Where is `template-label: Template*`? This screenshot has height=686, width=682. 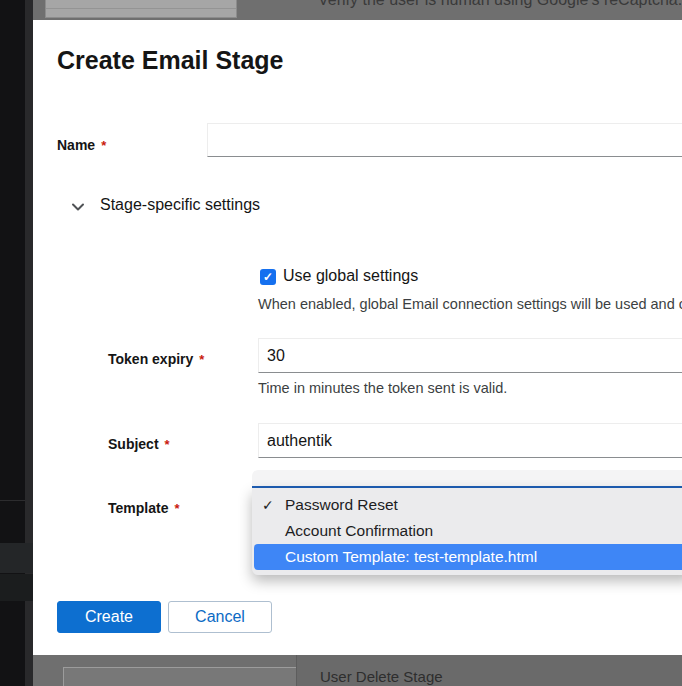 template-label: Template* is located at coordinates (144, 508).